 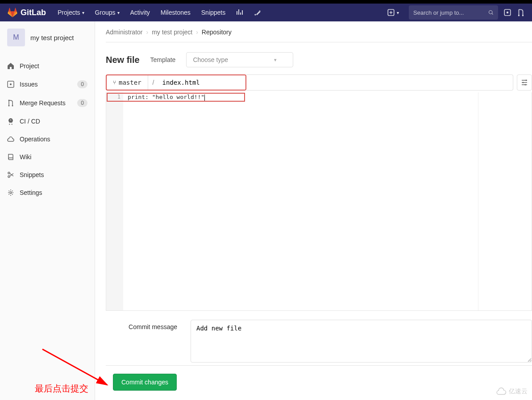 I want to click on filename-input, so click(x=202, y=82).